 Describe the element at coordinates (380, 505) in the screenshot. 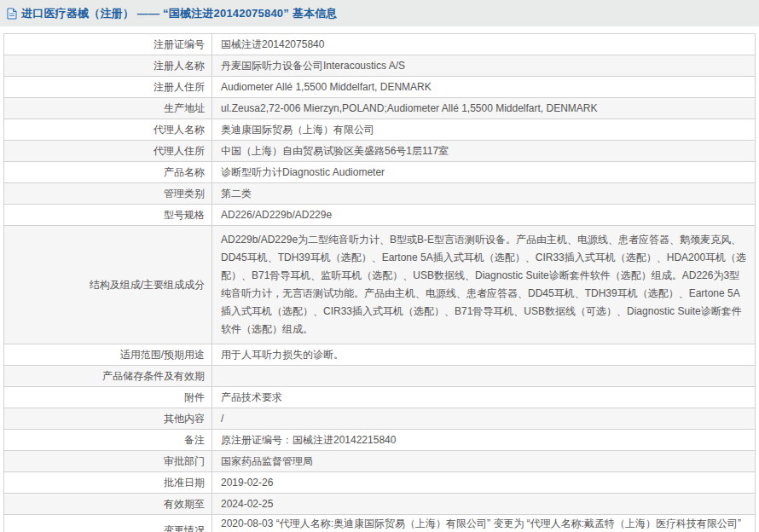

I see `table-row: 有效期至2024-02-25` at that location.